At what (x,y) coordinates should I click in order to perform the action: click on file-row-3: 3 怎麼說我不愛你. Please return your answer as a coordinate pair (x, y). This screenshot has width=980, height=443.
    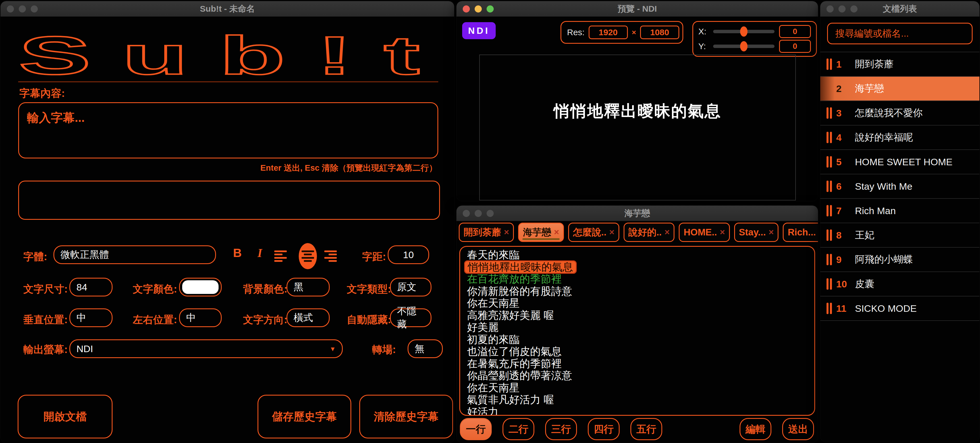
    Looking at the image, I should click on (900, 113).